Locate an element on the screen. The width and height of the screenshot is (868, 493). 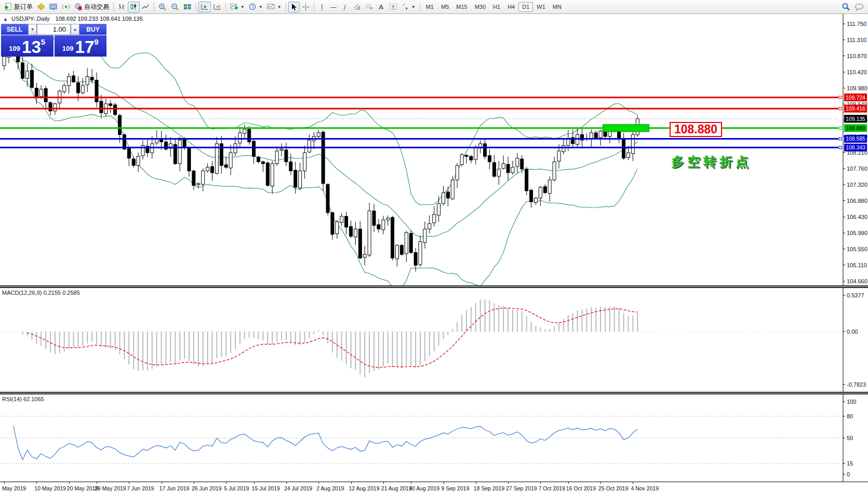
line-chart-mode-button is located at coordinates (145, 7).